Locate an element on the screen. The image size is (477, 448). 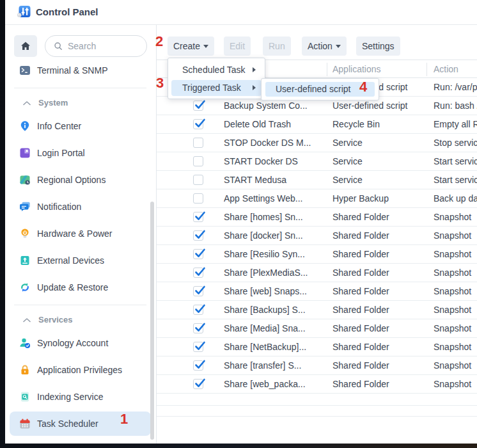
task-scheduler-icon is located at coordinates (25, 424).